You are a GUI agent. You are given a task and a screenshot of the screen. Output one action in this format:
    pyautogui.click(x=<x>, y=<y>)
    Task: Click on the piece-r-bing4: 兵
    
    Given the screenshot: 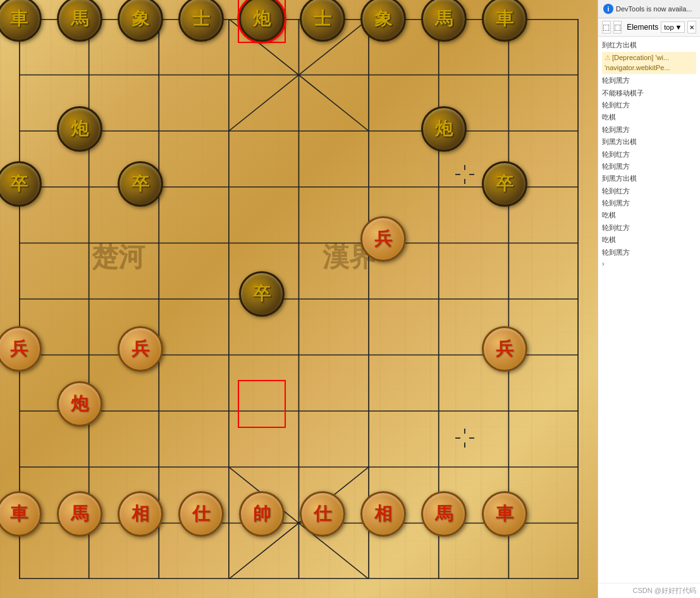 What is the action you would take?
    pyautogui.click(x=505, y=349)
    